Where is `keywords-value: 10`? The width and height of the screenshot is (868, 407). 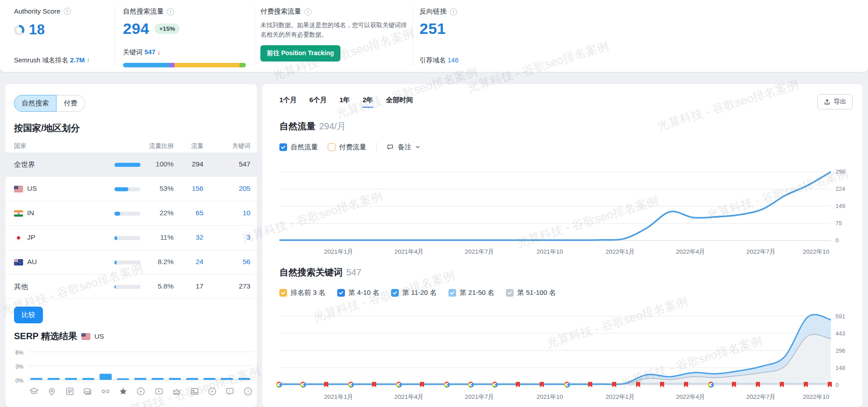
keywords-value: 10 is located at coordinates (232, 213).